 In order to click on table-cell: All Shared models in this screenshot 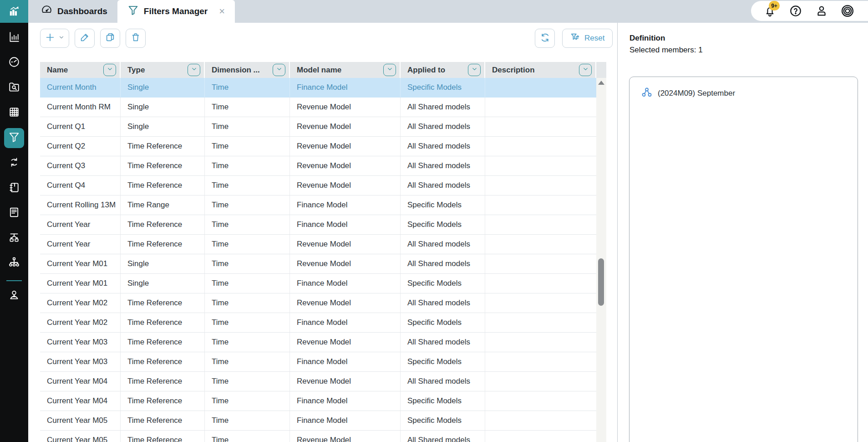, I will do `click(443, 437)`.